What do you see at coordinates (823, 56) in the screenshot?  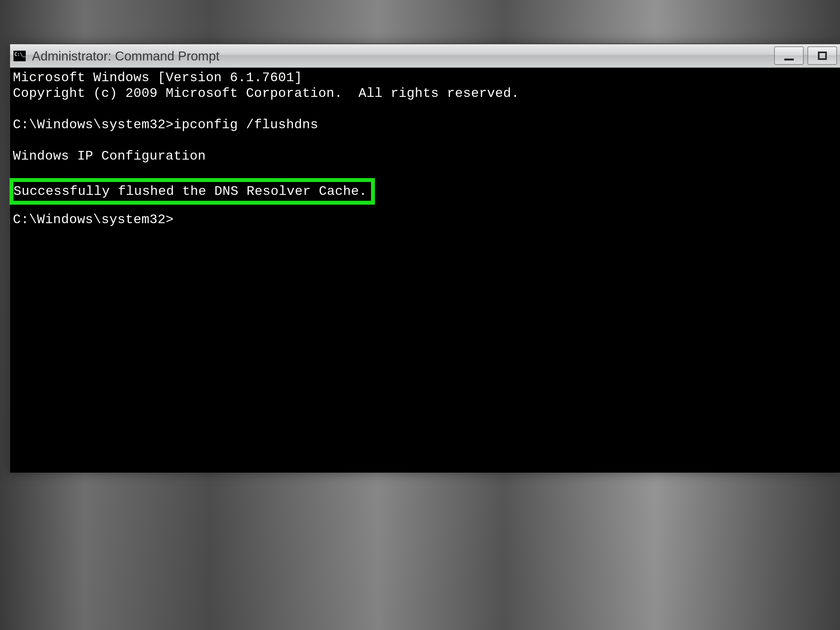 I see `maximize-icon` at bounding box center [823, 56].